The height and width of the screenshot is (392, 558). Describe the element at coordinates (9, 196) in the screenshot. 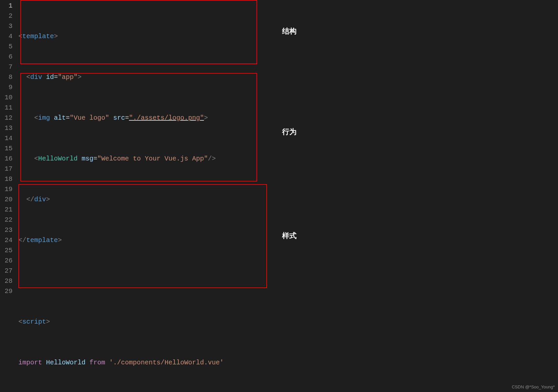

I see `line-number-gutter: 1 2 3 4 5 6 7 8 9 10 11 12 13 14 15 16 1…` at that location.